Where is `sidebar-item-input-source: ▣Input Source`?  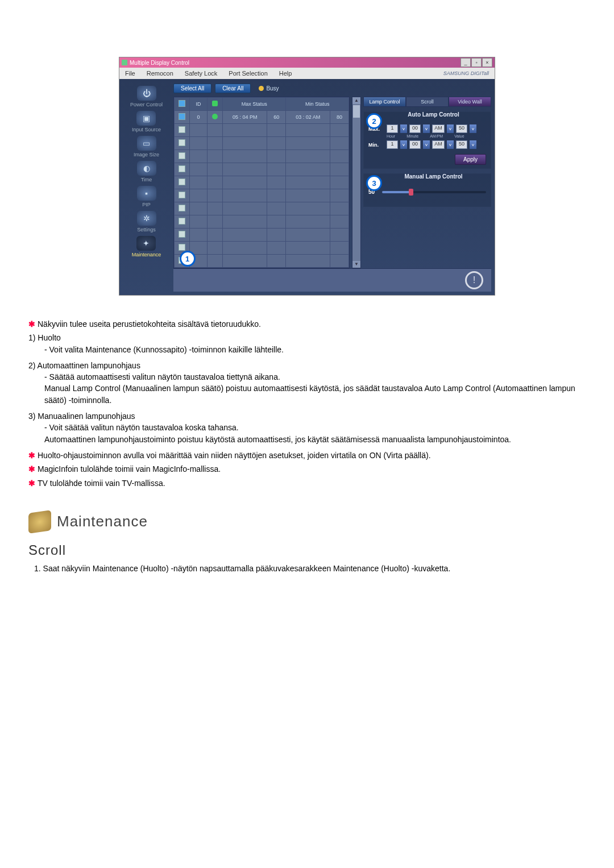
sidebar-item-input-source: ▣Input Source is located at coordinates (147, 122).